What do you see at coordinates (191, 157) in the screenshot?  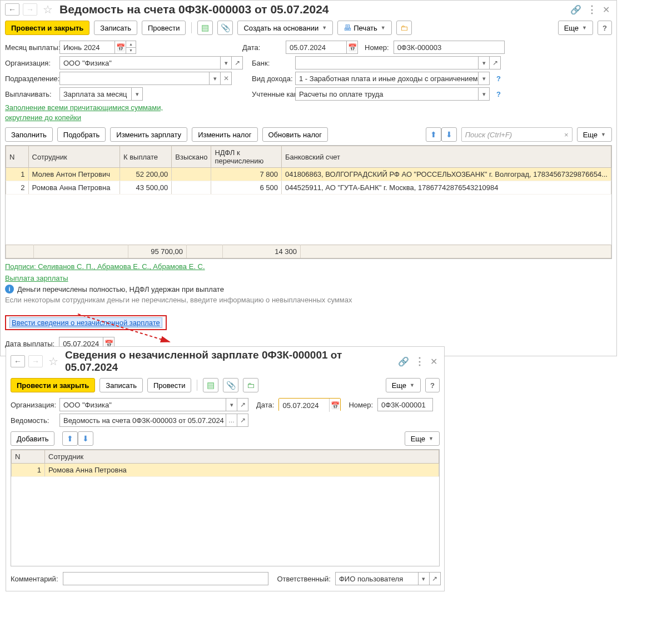 I see `col-collected: Взыскано` at bounding box center [191, 157].